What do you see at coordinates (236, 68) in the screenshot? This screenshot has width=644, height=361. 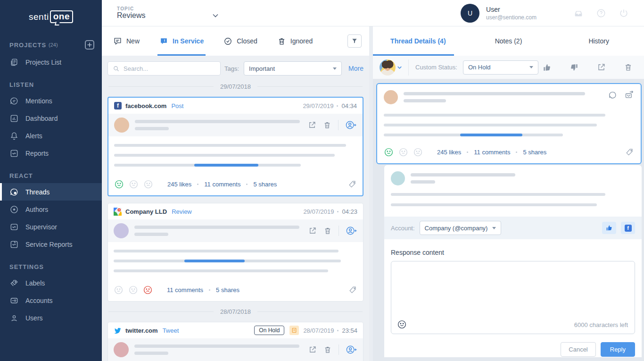 I see `list-filter-row: Tags: Important More` at bounding box center [236, 68].